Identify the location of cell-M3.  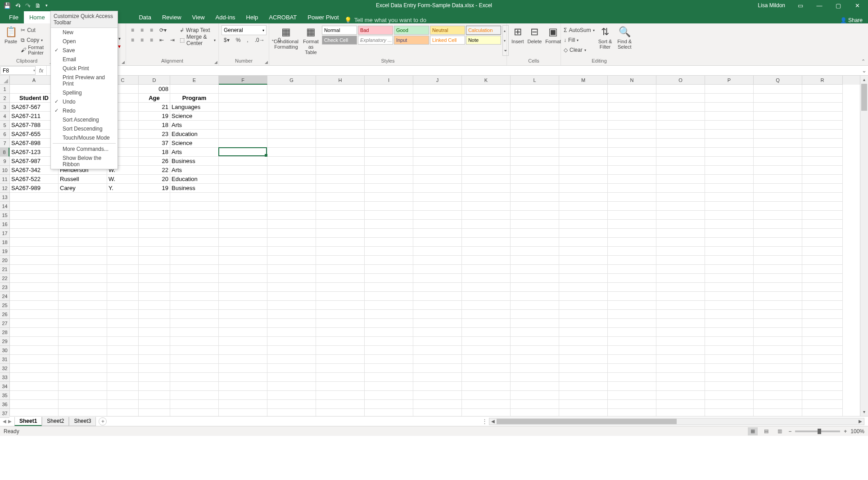
(583, 107).